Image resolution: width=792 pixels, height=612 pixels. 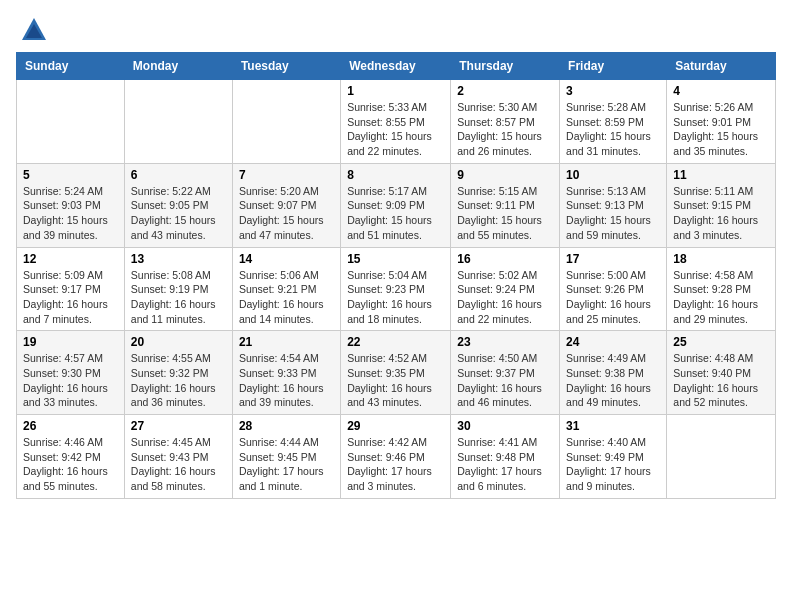 I want to click on day-header-saturday: Saturday, so click(x=722, y=66).